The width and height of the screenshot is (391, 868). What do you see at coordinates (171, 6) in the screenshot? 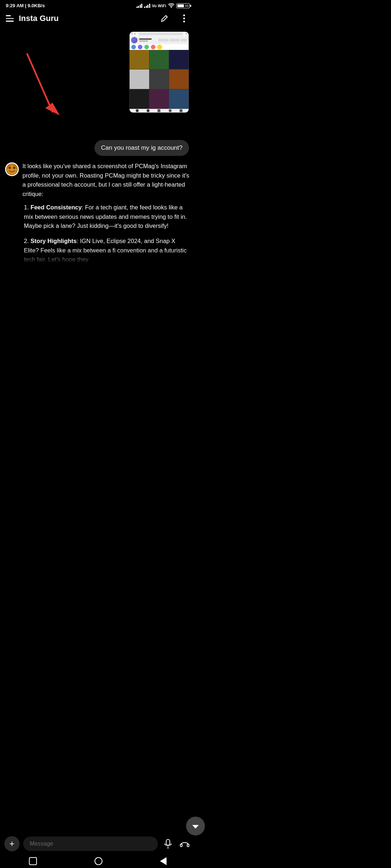
I see `wifi-icon` at bounding box center [171, 6].